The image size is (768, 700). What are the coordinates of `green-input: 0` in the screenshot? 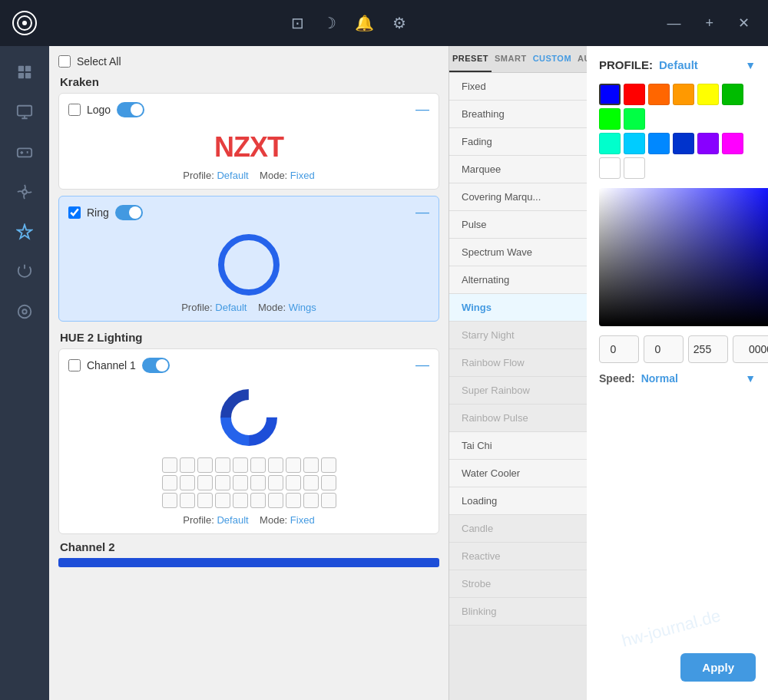 It's located at (664, 349).